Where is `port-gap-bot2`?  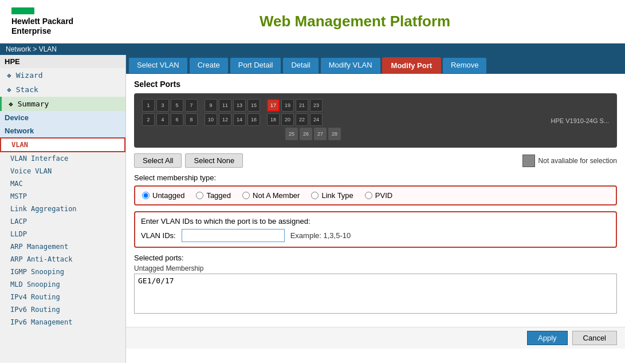
port-gap-bot2 is located at coordinates (264, 120).